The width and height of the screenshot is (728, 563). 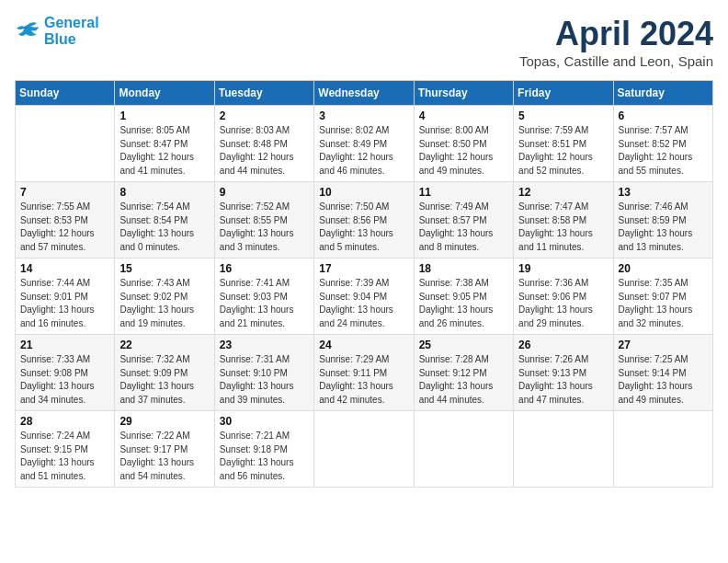 I want to click on calendar-week-row: 1Sunrise: 8:05 AMSunset: 8:47 PMDaylight…, so click(x=364, y=144).